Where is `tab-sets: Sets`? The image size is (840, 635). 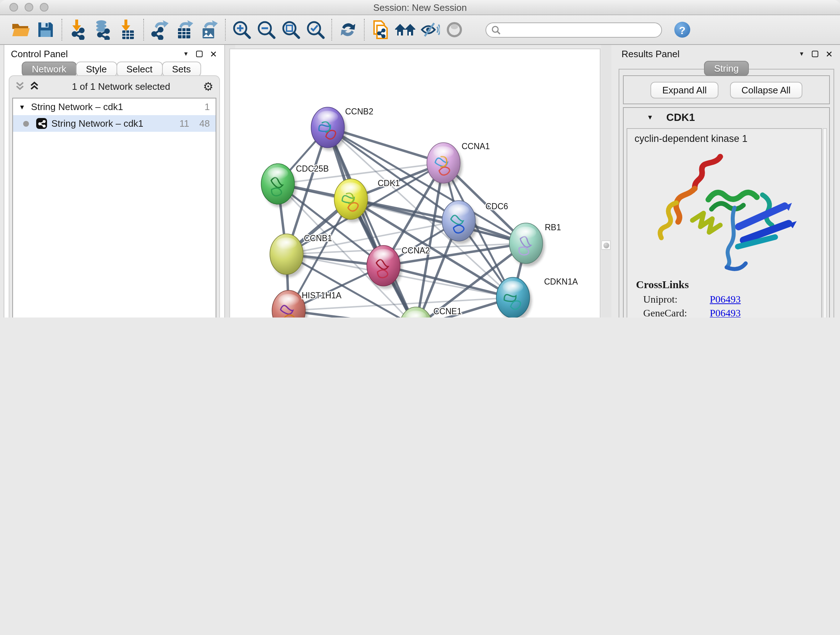
tab-sets: Sets is located at coordinates (182, 69).